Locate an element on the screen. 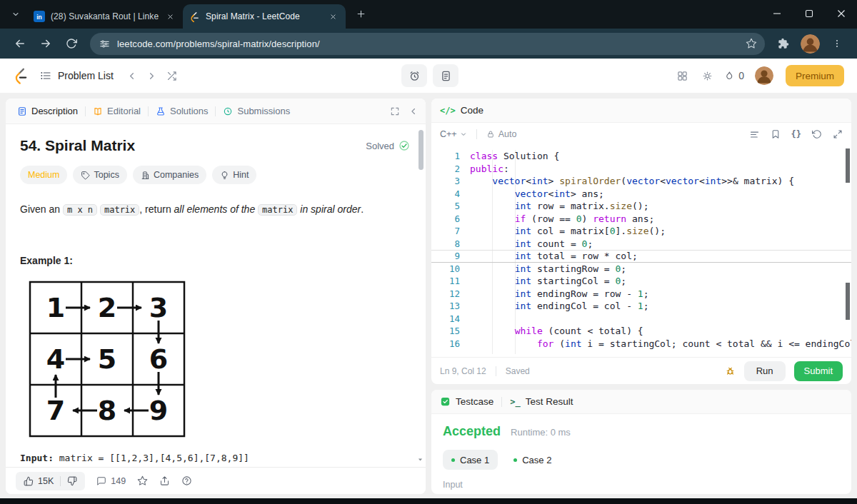 The image size is (857, 504). case-1-button: Case 1 is located at coordinates (470, 460).